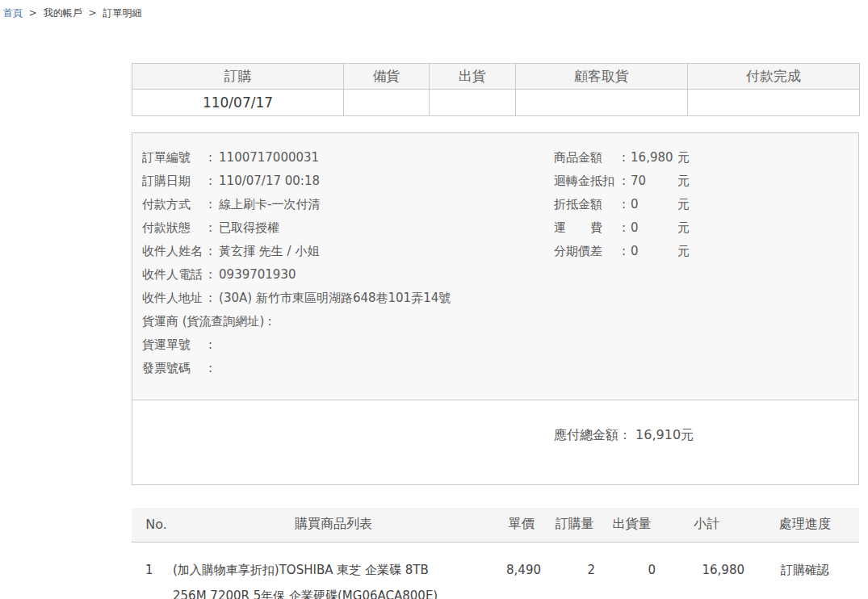  I want to click on product-process-status: 訂購確認, so click(805, 570).